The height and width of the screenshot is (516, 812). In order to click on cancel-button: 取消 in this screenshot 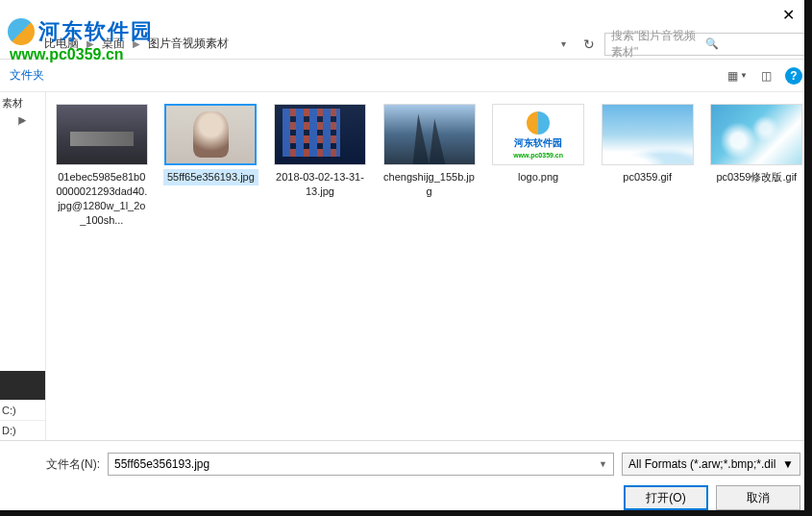, I will do `click(758, 498)`.